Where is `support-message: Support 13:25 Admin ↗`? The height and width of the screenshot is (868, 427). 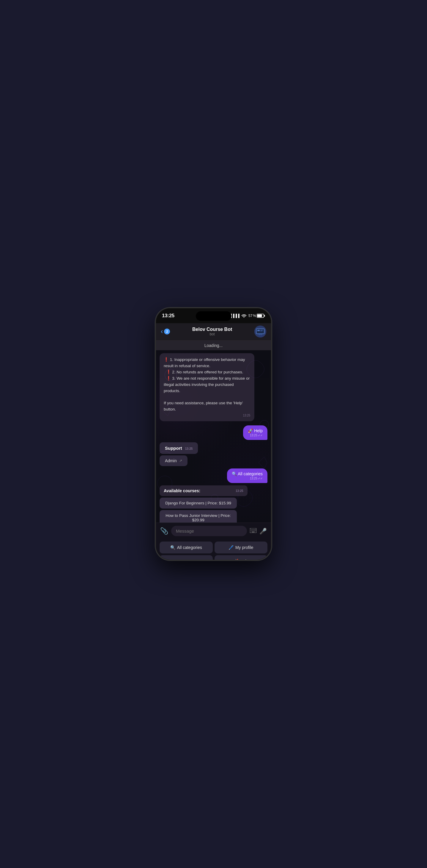
support-message: Support 13:25 Admin ↗ is located at coordinates (214, 454).